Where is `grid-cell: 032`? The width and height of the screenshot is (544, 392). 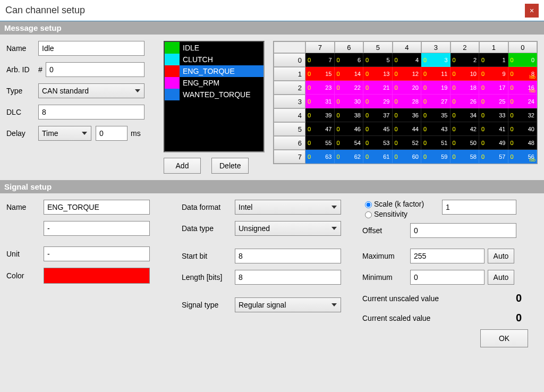 grid-cell: 032 is located at coordinates (523, 115).